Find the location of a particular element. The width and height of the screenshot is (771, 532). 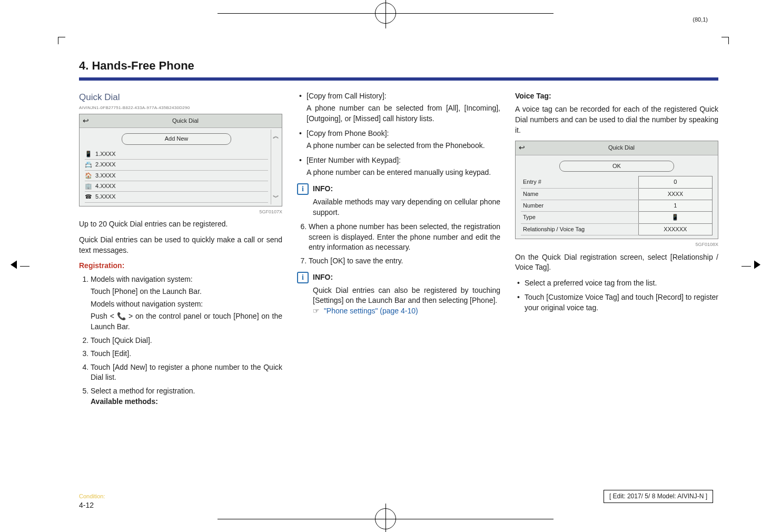

table-row: Relationship / Voice TagXXXXXX is located at coordinates (617, 229).